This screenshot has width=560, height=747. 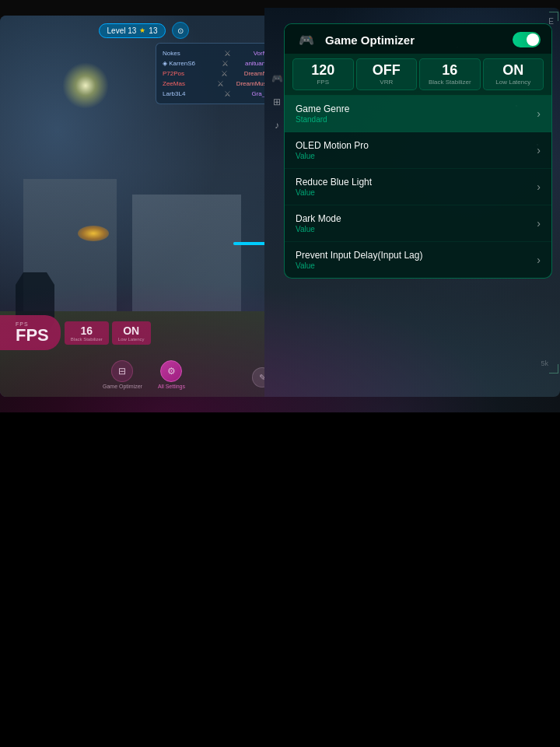 I want to click on fps-stat-value: 120, so click(x=323, y=70).